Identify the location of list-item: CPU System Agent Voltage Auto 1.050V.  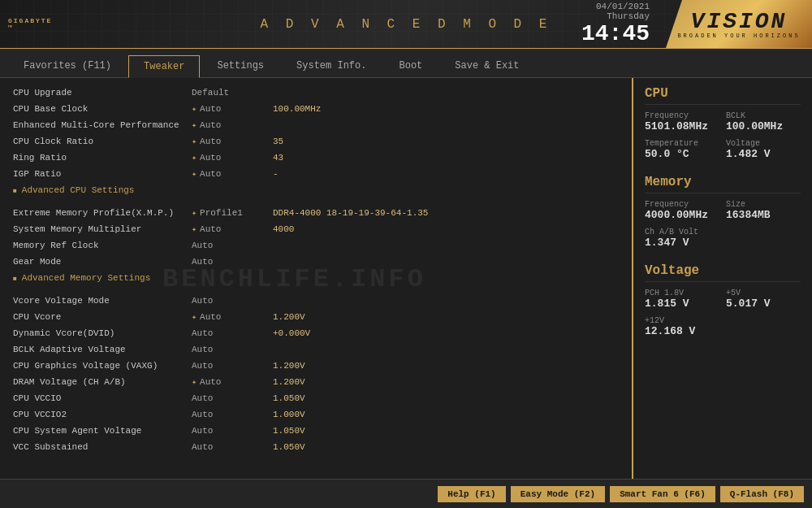
(316, 431).